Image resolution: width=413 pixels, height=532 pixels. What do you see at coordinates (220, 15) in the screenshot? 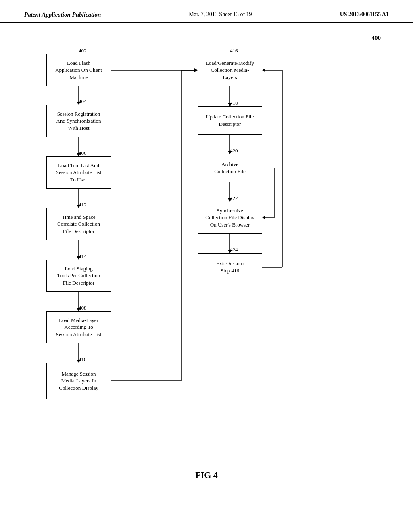
I see `sheet-info: Mar. 7, 2013 Sheet 13 of 19` at bounding box center [220, 15].